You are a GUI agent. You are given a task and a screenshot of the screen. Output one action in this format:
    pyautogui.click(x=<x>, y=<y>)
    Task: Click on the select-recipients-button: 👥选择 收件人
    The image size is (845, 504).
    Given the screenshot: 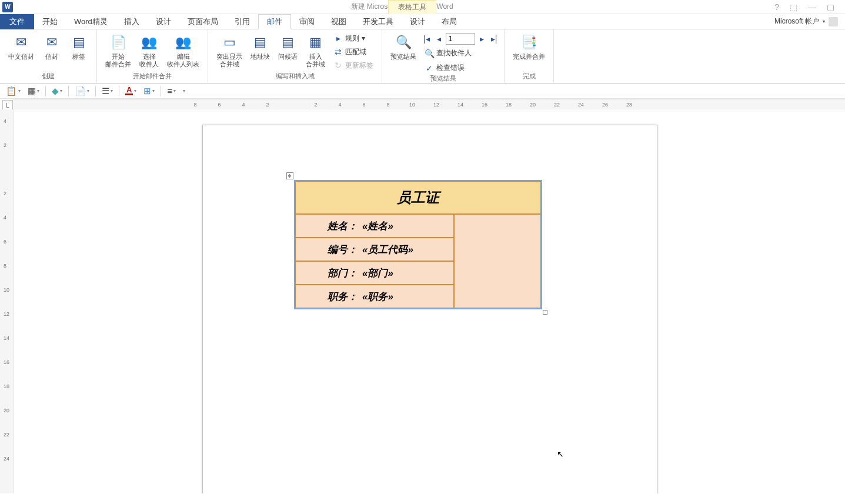 What is the action you would take?
    pyautogui.click(x=149, y=52)
    